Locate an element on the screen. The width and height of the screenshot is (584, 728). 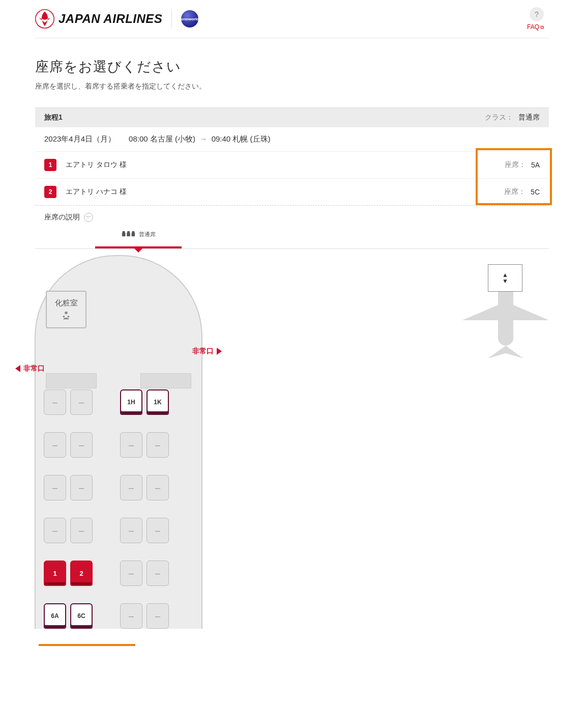
arrow-icon: → is located at coordinates (203, 138).